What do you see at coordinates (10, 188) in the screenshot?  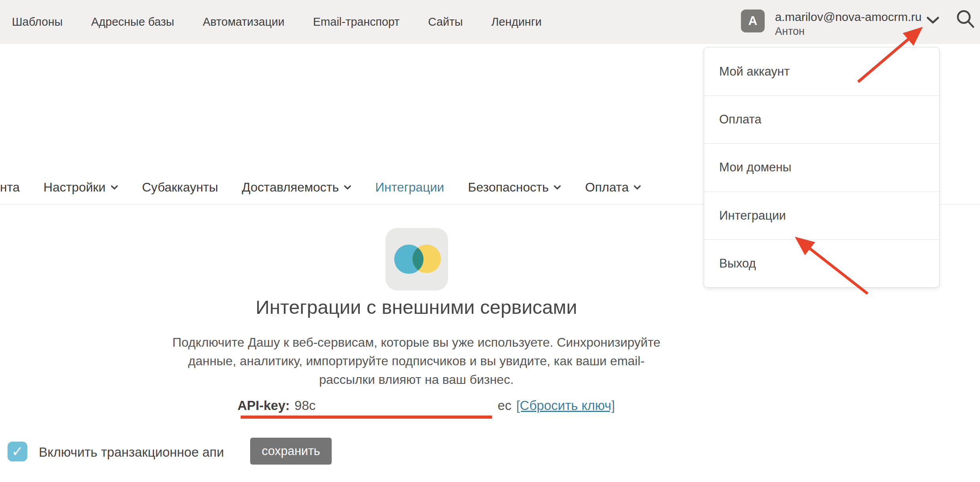 I see `subnav-item-truncated: нта` at bounding box center [10, 188].